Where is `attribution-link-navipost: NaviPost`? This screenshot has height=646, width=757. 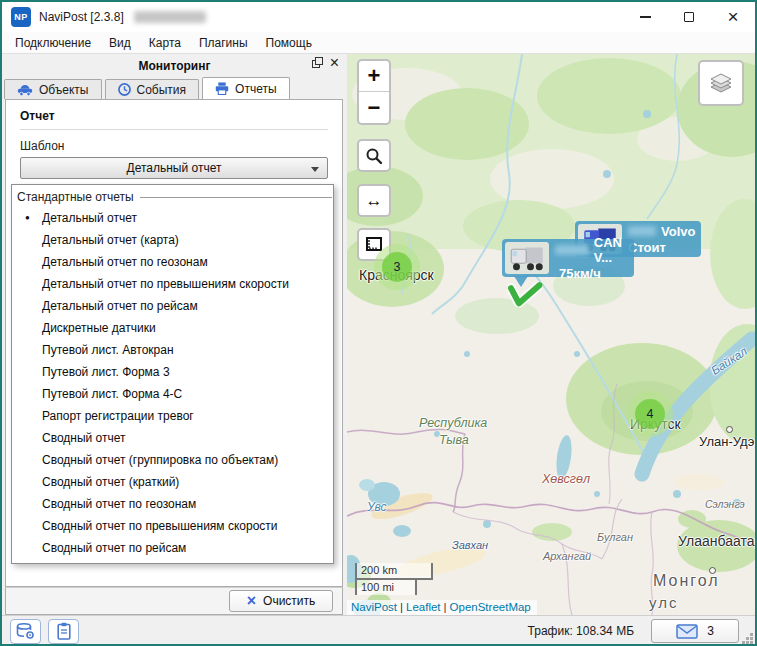
attribution-link-navipost: NaviPost is located at coordinates (374, 607).